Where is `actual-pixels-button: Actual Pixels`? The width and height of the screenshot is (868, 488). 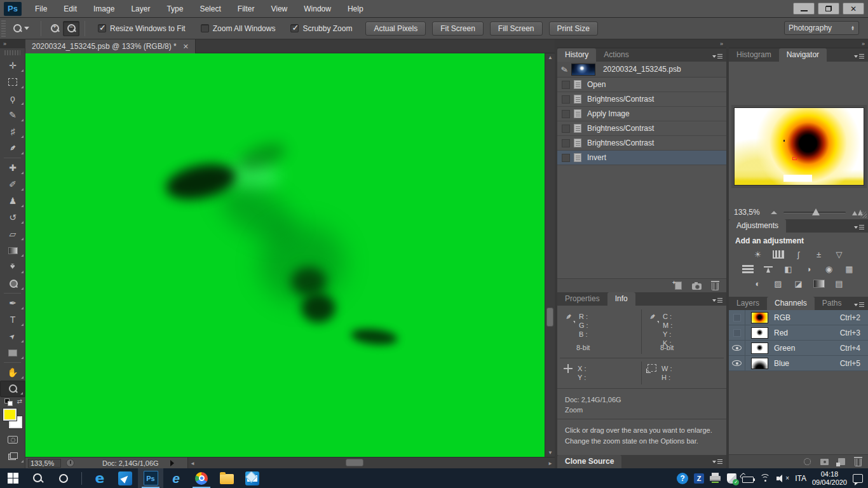 actual-pixels-button: Actual Pixels is located at coordinates (395, 29).